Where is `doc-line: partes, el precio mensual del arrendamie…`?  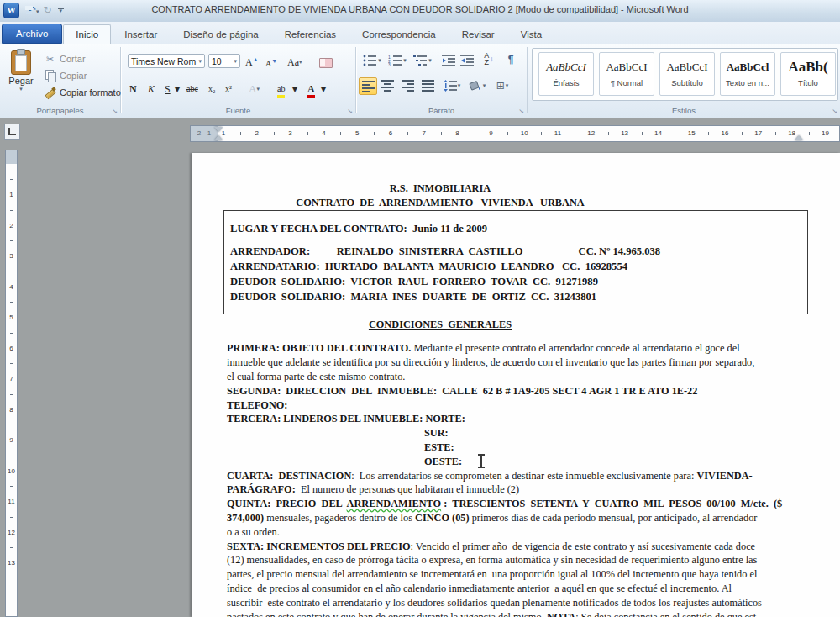
doc-line: partes, el precio mensual del arrendamie… is located at coordinates (517, 575).